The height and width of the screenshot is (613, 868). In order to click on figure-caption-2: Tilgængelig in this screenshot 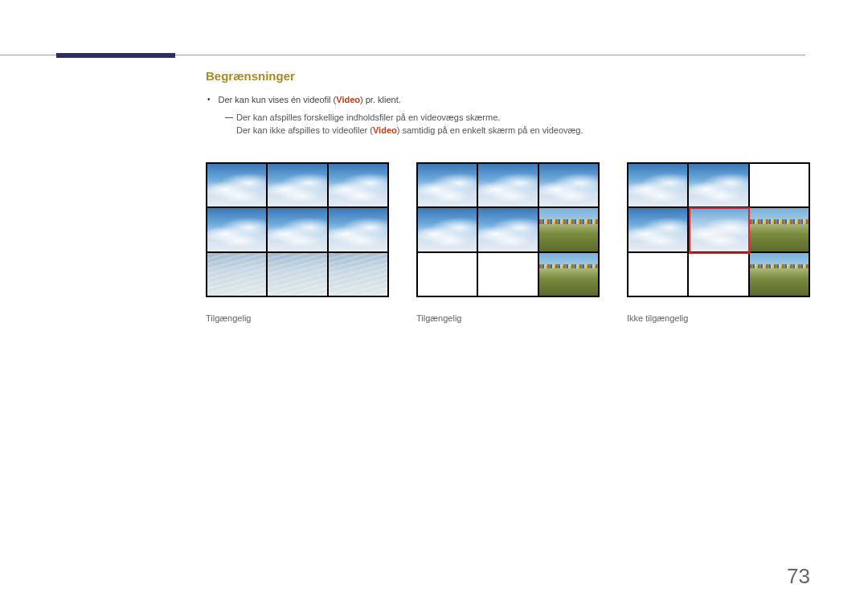, I will do `click(508, 318)`.